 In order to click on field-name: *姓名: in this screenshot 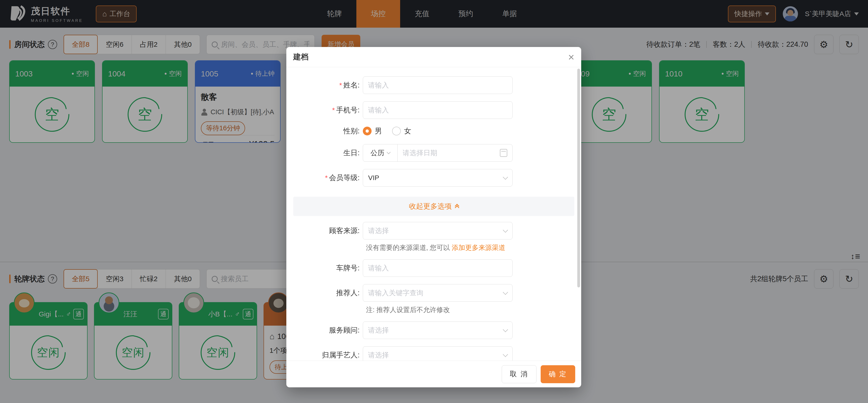, I will do `click(434, 85)`.